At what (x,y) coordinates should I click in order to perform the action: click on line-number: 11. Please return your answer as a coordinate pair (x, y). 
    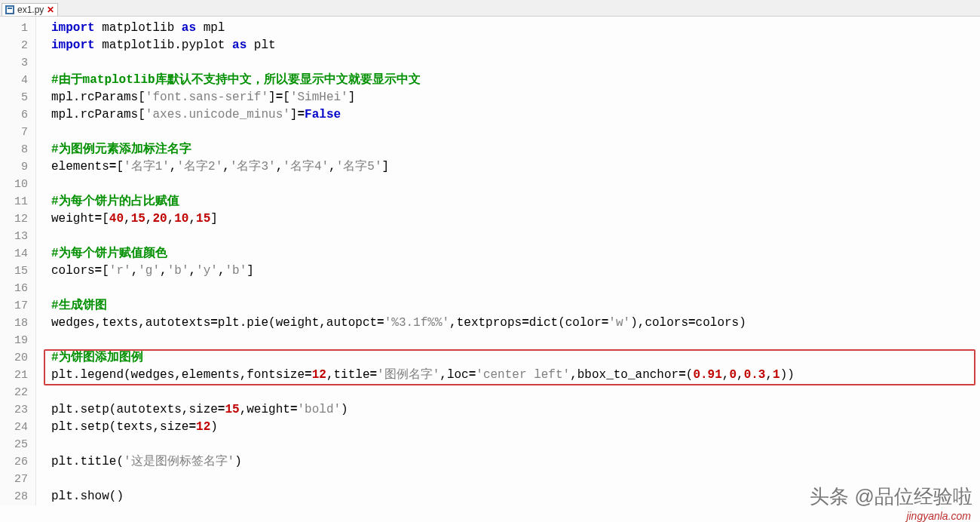
    Looking at the image, I should click on (18, 202).